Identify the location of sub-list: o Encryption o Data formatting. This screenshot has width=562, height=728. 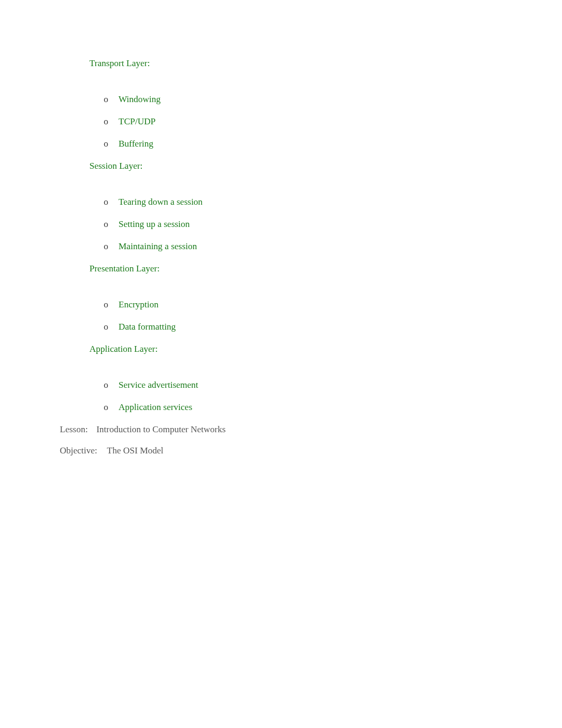
(295, 316).